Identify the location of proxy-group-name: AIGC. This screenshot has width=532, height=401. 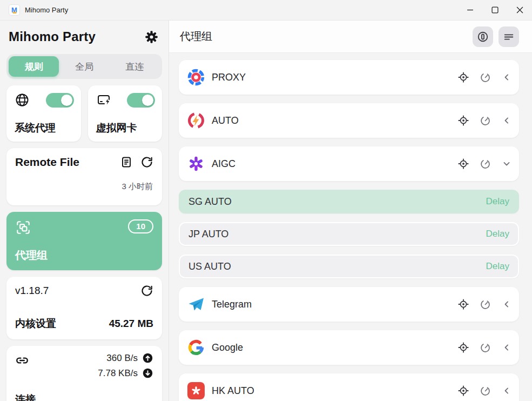
(224, 164).